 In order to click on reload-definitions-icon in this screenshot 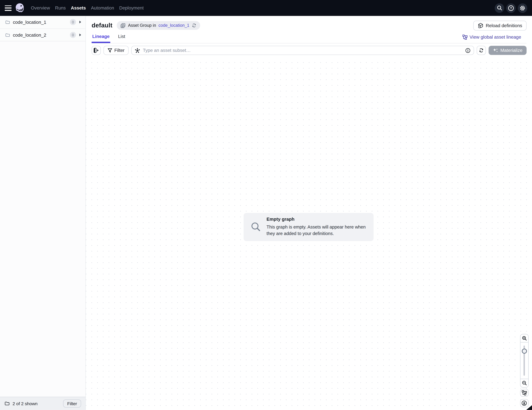, I will do `click(480, 25)`.